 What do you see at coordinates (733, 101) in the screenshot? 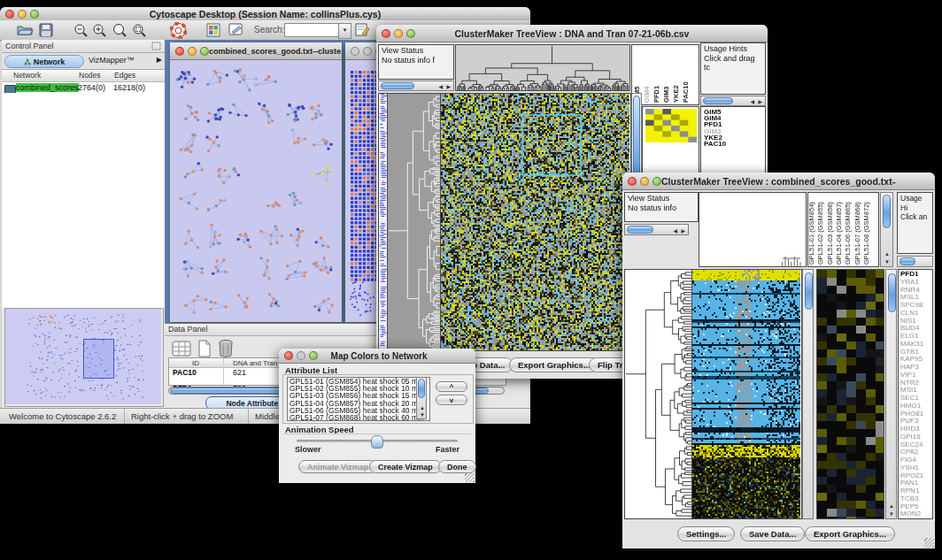
I see `tv1-usage-hscrollbar: ◀ ▶` at bounding box center [733, 101].